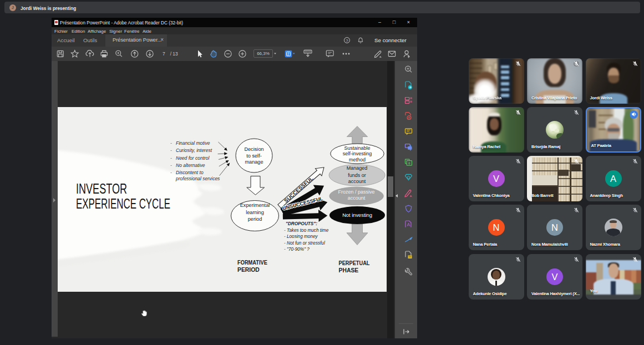  I want to click on svg-text: Managed, so click(357, 168).